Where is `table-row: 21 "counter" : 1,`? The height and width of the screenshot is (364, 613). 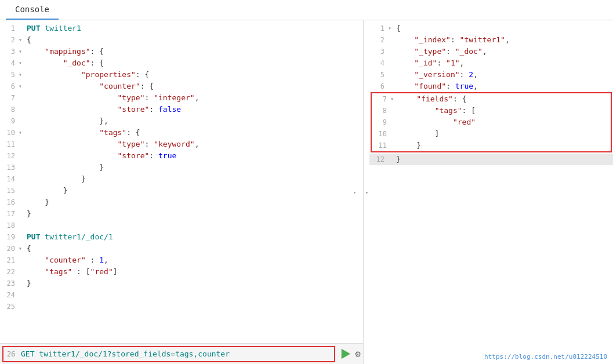 table-row: 21 "counter" : 1, is located at coordinates (182, 260).